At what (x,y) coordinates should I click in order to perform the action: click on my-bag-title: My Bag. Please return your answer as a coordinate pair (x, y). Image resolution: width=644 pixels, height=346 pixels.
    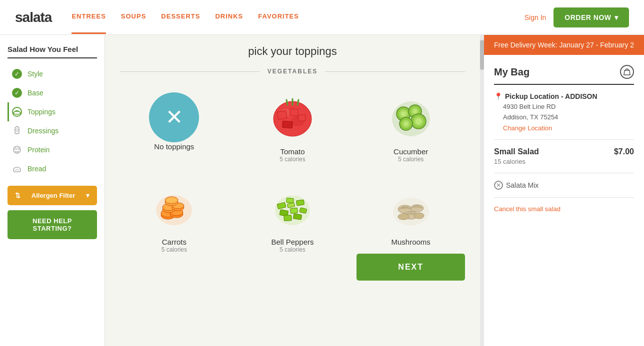
    Looking at the image, I should click on (512, 72).